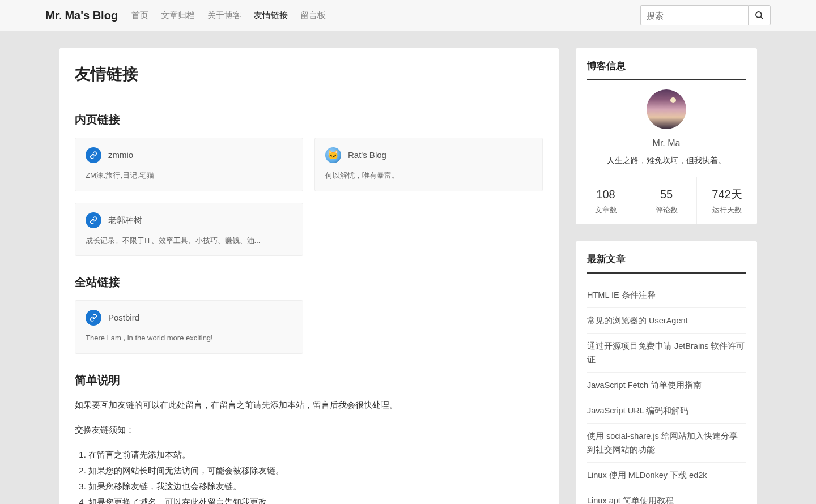 The image size is (816, 504). What do you see at coordinates (666, 476) in the screenshot?
I see `post-item: Linux 使用 MLDonkey 下载 ed2k` at bounding box center [666, 476].